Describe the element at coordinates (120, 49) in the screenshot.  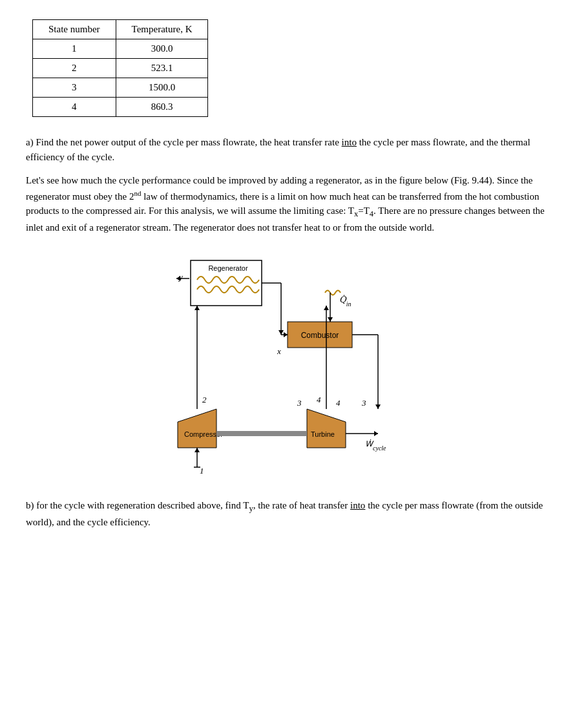
I see `table-row: 1300.0` at that location.